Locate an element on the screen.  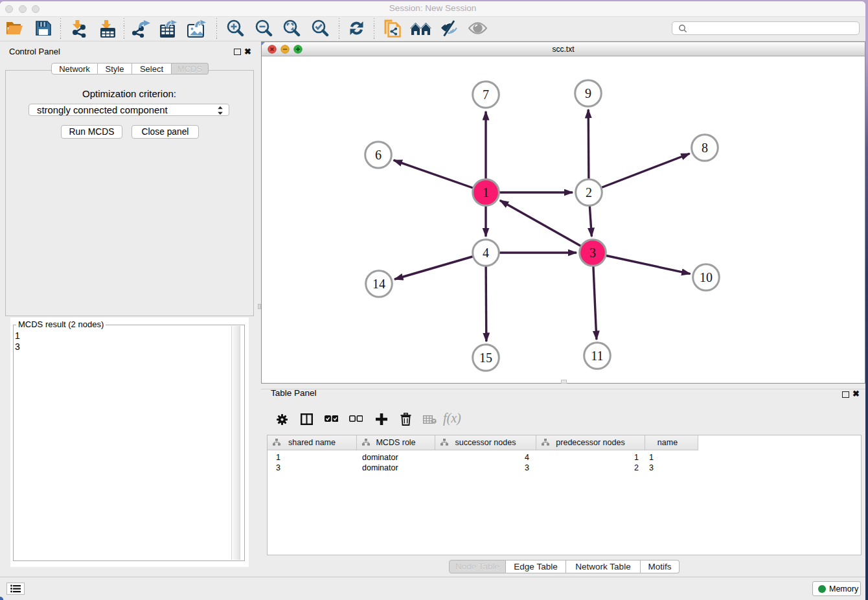
svg-text: 3 is located at coordinates (593, 253).